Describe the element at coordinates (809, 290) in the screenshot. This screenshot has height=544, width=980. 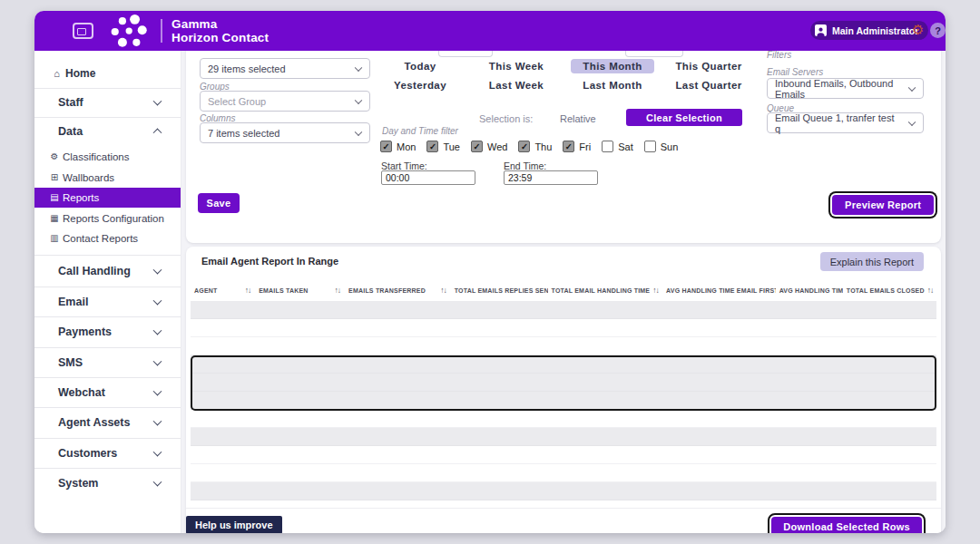
I see `column-header: AVG HANDLING TIME EMAIL FINAL ↑↓` at that location.